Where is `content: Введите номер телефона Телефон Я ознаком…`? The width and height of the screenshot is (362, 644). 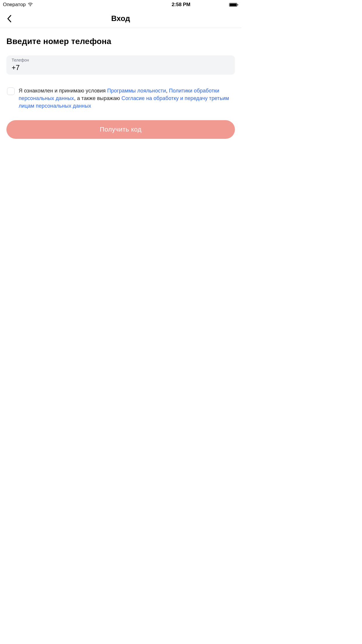 content: Введите номер телефона Телефон Я ознаком… is located at coordinates (121, 83).